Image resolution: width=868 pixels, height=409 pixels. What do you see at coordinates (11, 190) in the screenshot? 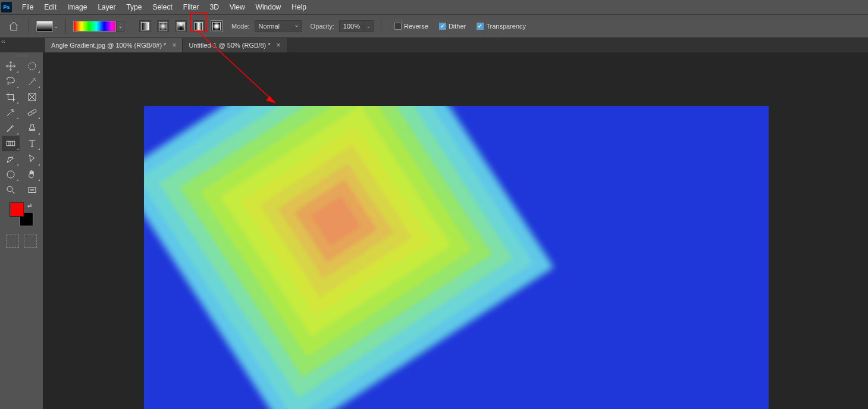
I see `zoom-tool` at bounding box center [11, 190].